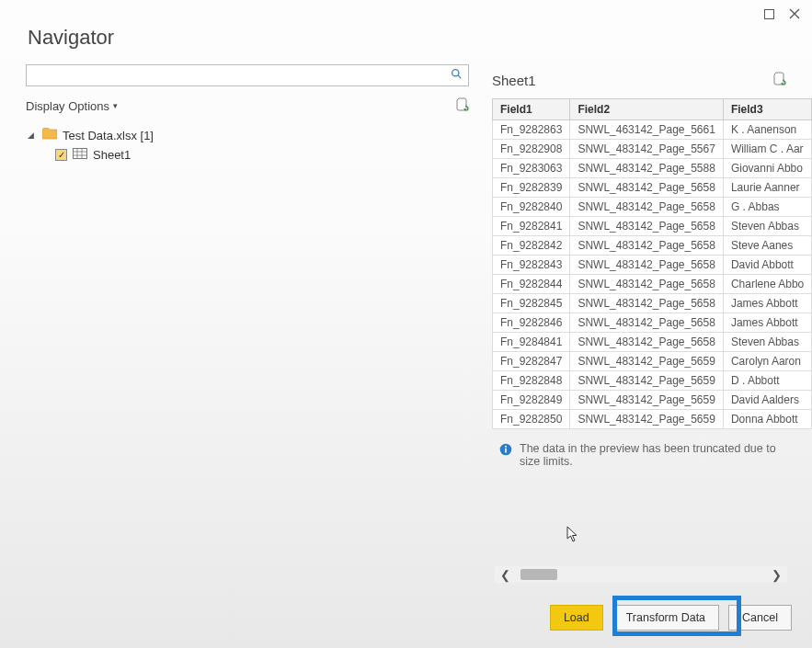  What do you see at coordinates (653, 131) in the screenshot?
I see `table-row: Fn_9282863SNWL_463142_Page_5661K . Aanen…` at bounding box center [653, 131].